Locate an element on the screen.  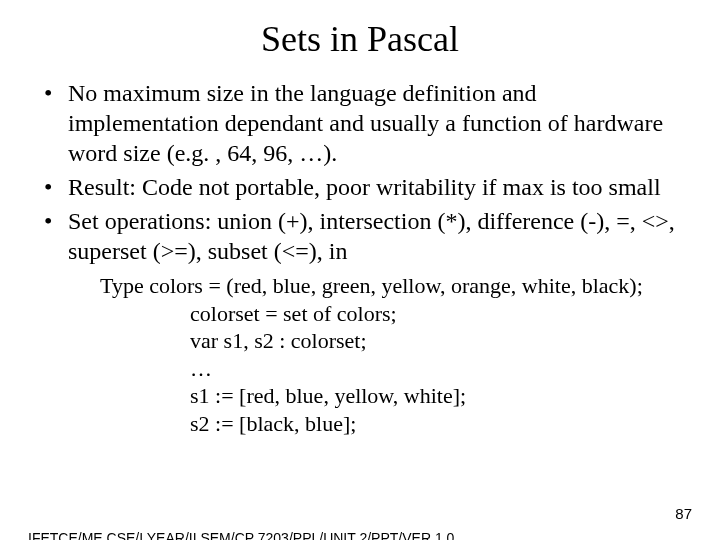
code-line: s2 := [black, blue]; is located at coordinates (390, 424).